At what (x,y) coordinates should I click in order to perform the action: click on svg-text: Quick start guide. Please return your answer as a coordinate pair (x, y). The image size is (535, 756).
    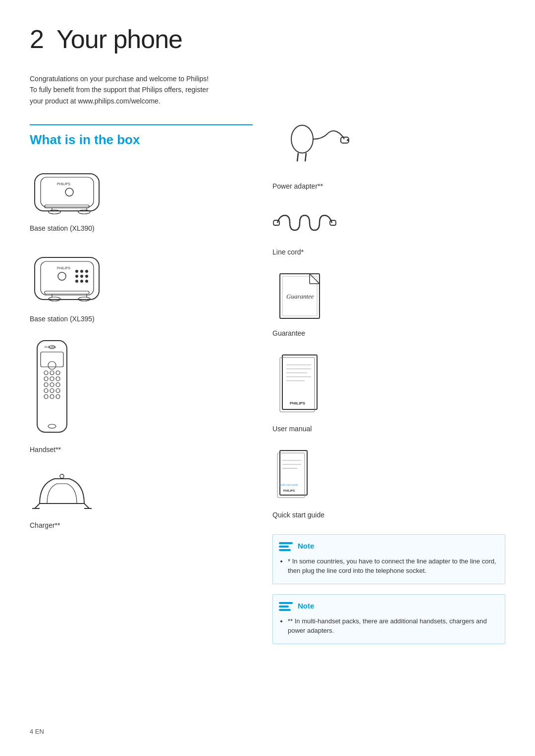
    Looking at the image, I should click on (289, 485).